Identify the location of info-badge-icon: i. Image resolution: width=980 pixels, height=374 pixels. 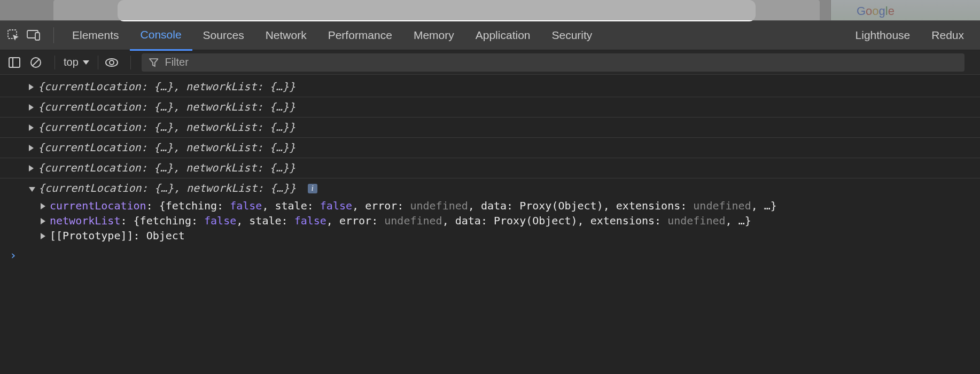
(313, 189).